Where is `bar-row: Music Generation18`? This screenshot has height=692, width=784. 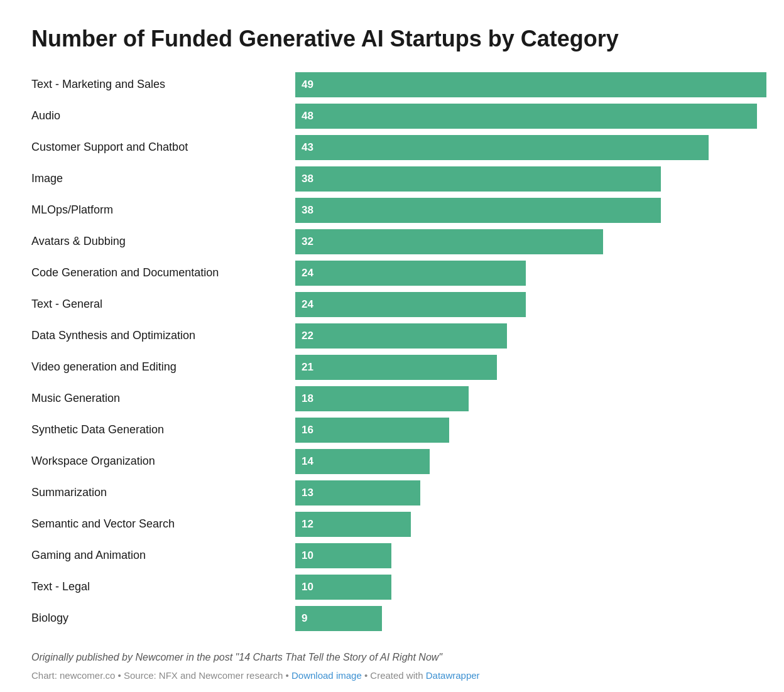 bar-row: Music Generation18 is located at coordinates (392, 399).